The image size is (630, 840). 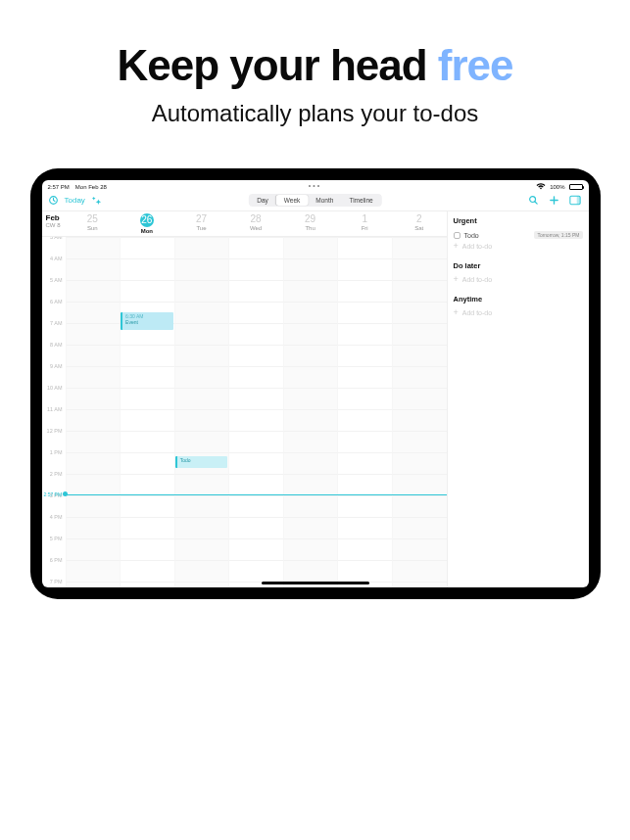 I want to click on view-tab-timeline: Timeline, so click(x=361, y=200).